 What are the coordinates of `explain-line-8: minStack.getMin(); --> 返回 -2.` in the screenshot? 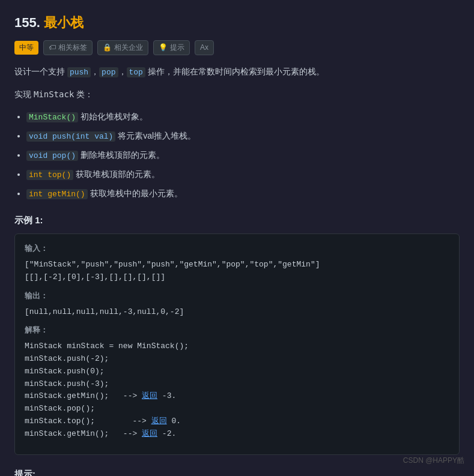 It's located at (237, 435).